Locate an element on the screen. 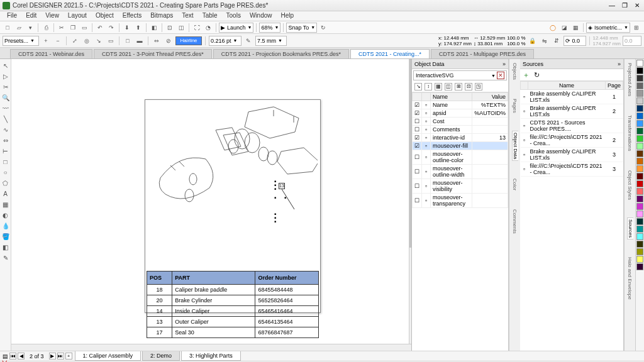 The image size is (644, 362). od-icon-3: ▦ is located at coordinates (438, 87).